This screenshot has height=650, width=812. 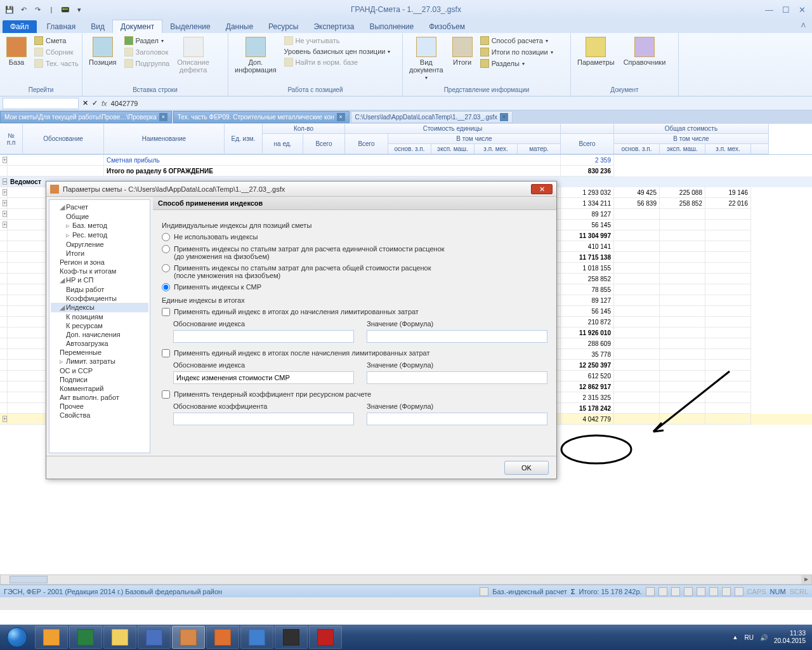 What do you see at coordinates (20, 27) in the screenshot?
I see `file-tab: Файл` at bounding box center [20, 27].